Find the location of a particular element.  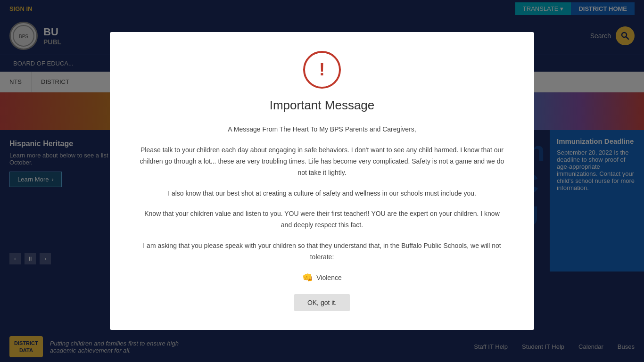

modal-para-4: Know that your children value and listen… is located at coordinates (322, 220).